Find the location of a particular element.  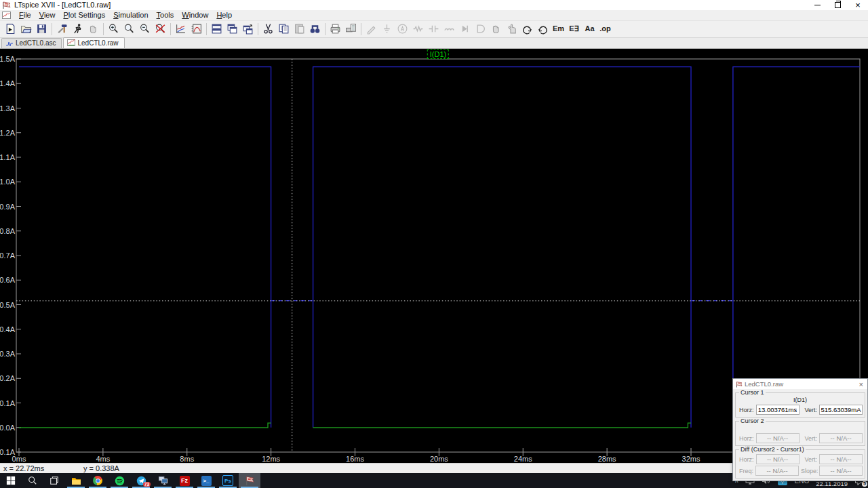

toolbar: EmE∃Aa.op is located at coordinates (434, 30).